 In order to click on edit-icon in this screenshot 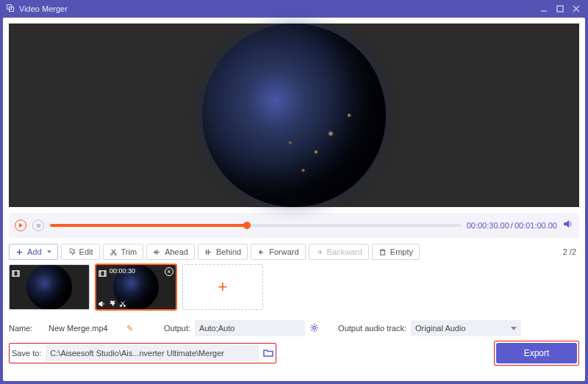, I will do `click(112, 304)`.